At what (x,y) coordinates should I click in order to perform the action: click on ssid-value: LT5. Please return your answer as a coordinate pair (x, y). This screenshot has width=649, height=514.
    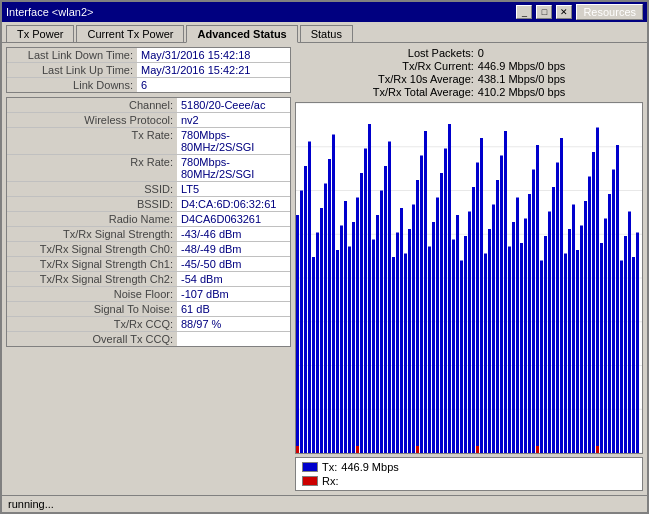
    Looking at the image, I should click on (234, 189).